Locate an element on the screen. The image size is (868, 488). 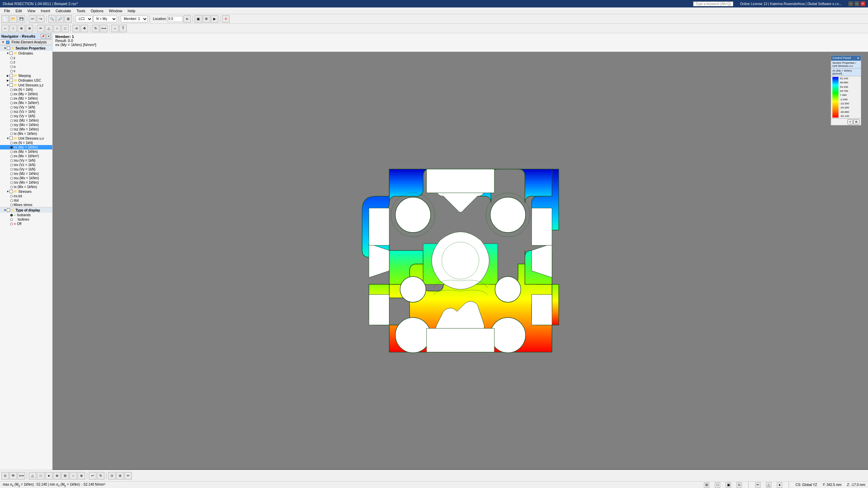
ordinates-usc-group: ▶ 📁 Ordinates USC is located at coordinates (26, 80).